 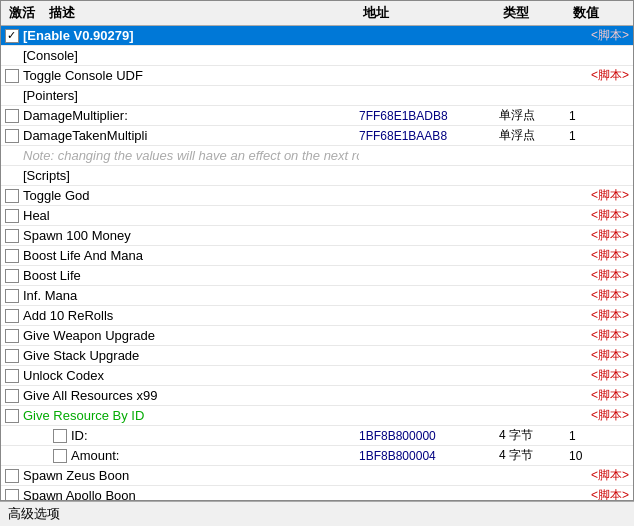 What do you see at coordinates (429, 436) in the screenshot?
I see `row-addr: 1BF8B800000` at bounding box center [429, 436].